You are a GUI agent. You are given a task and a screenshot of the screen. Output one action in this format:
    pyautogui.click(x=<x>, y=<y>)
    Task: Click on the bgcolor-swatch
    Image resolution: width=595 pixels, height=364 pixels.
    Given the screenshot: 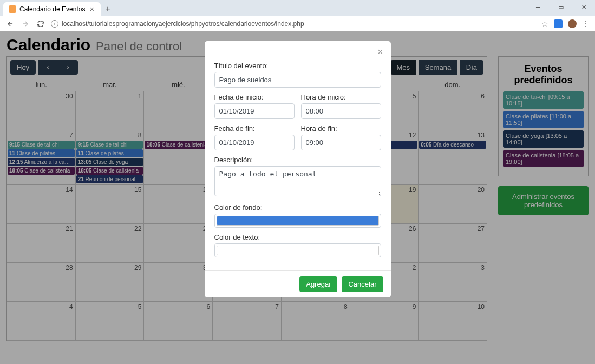 What is the action you would take?
    pyautogui.click(x=298, y=221)
    